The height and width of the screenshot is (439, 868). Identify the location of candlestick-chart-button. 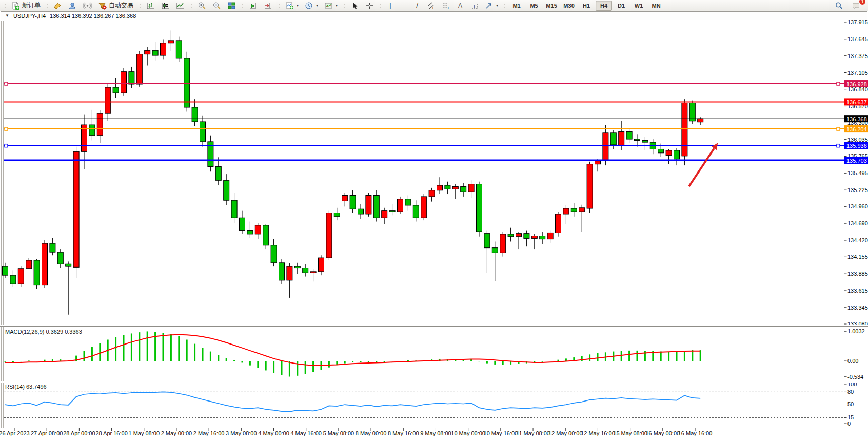
(165, 6).